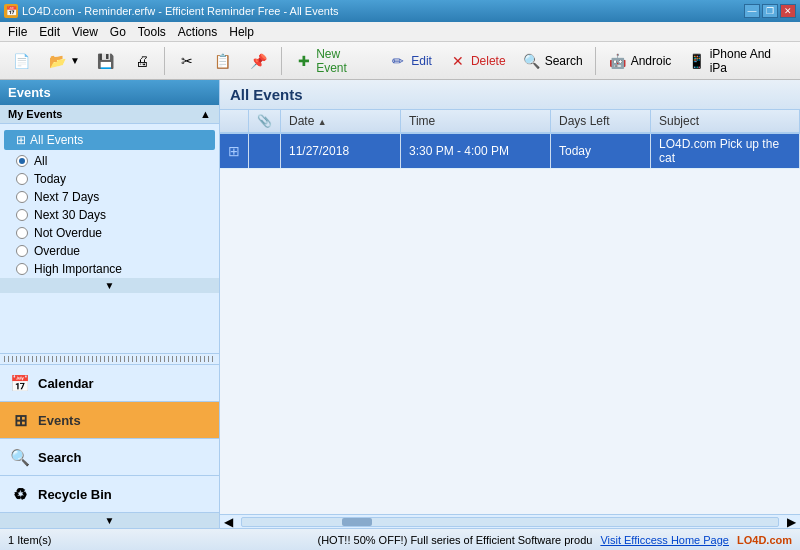  I want to click on menu-edit: Edit, so click(50, 32).